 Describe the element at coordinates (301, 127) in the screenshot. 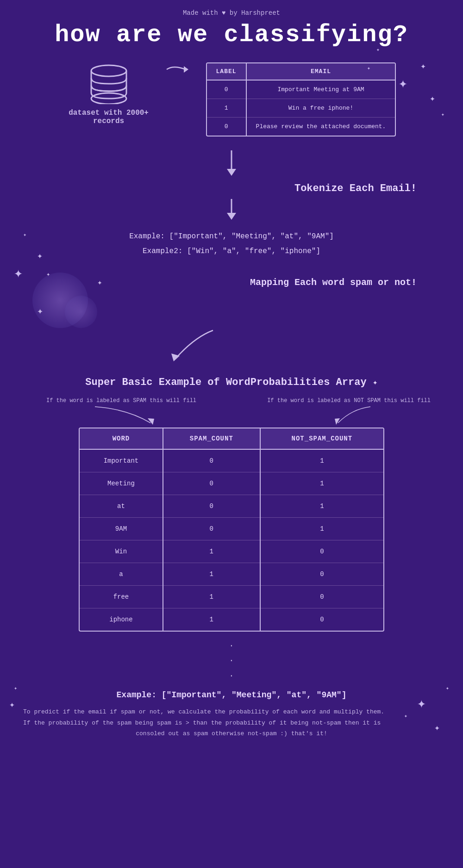

I see `email-table-row: 0Please review the attached document.` at that location.